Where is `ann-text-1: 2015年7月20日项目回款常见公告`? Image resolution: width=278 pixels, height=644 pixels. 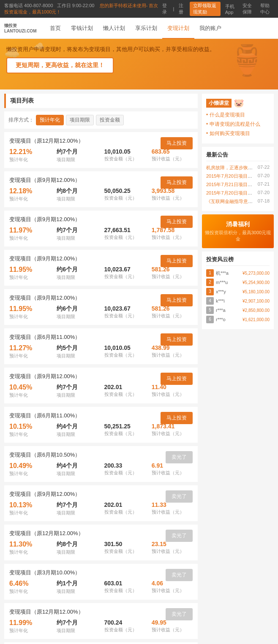 ann-text-1: 2015年7月20日项目回款常见公告 is located at coordinates (231, 176).